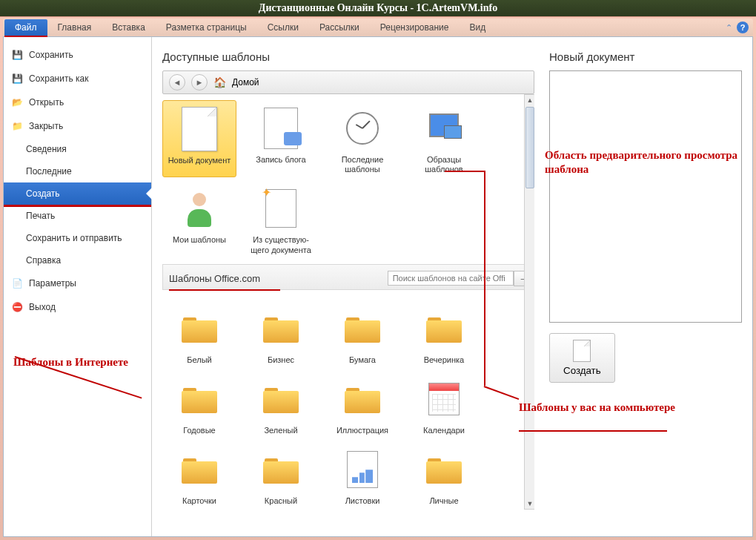 The width and height of the screenshot is (756, 540). I want to click on nav-label: Закрыть, so click(46, 126).